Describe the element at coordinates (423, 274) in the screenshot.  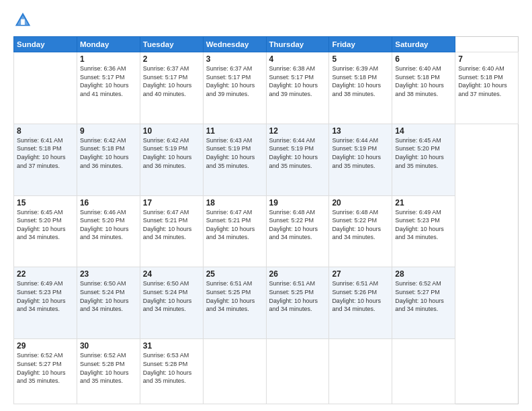
I see `day-number: 28` at that location.